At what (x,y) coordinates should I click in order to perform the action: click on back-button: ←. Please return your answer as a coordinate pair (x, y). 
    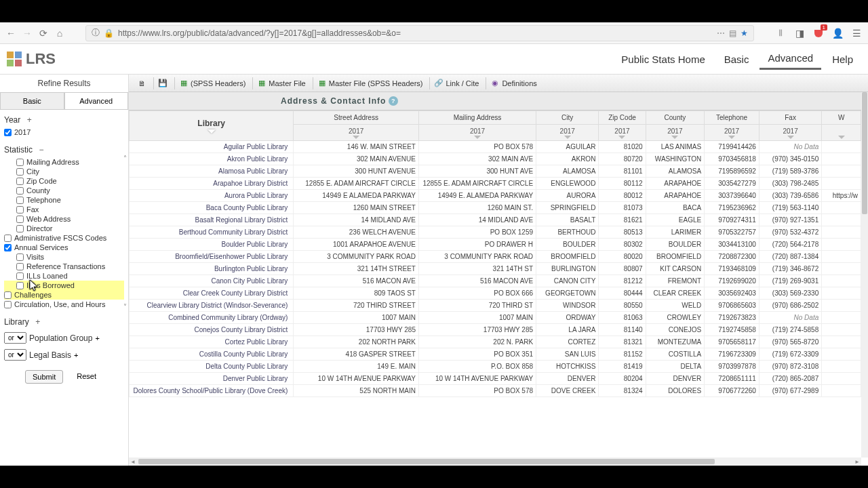
    Looking at the image, I should click on (11, 33).